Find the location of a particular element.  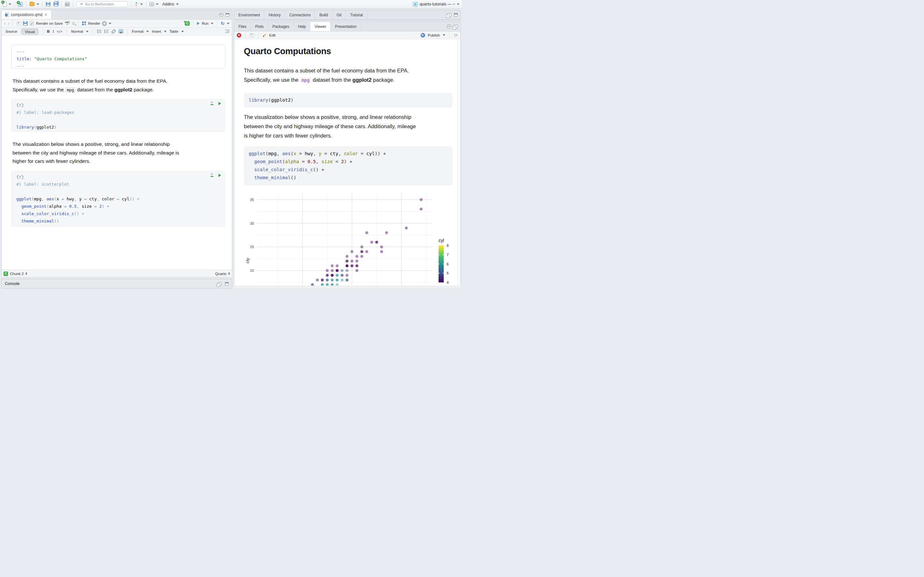

edit-button: Edit is located at coordinates (273, 35).